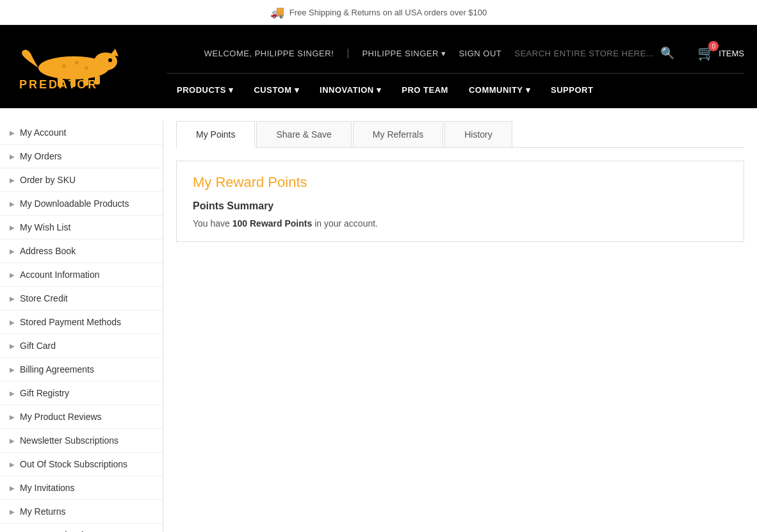 The width and height of the screenshot is (757, 532). Describe the element at coordinates (81, 251) in the screenshot. I see `sidebar-item-address-book: ▶ Address Book` at that location.